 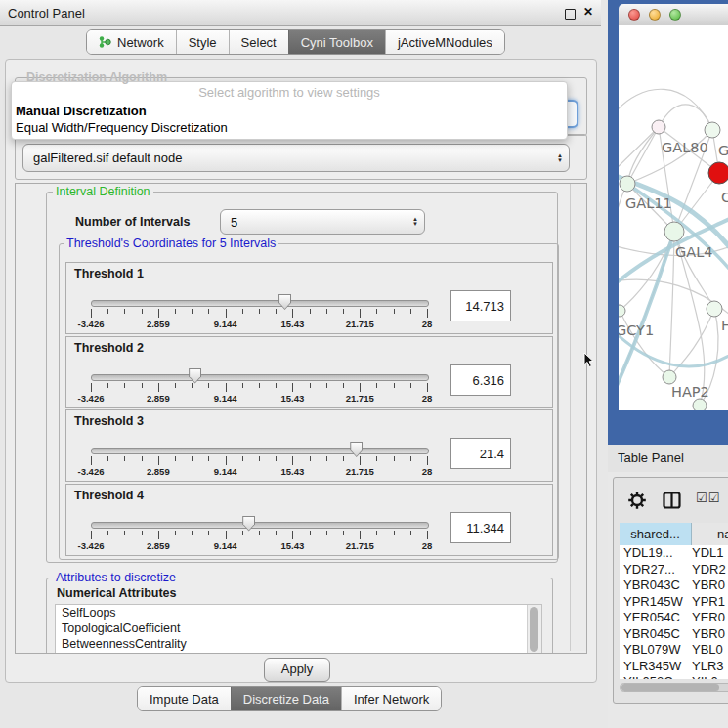 What do you see at coordinates (709, 534) in the screenshot?
I see `column-header-name: na` at bounding box center [709, 534].